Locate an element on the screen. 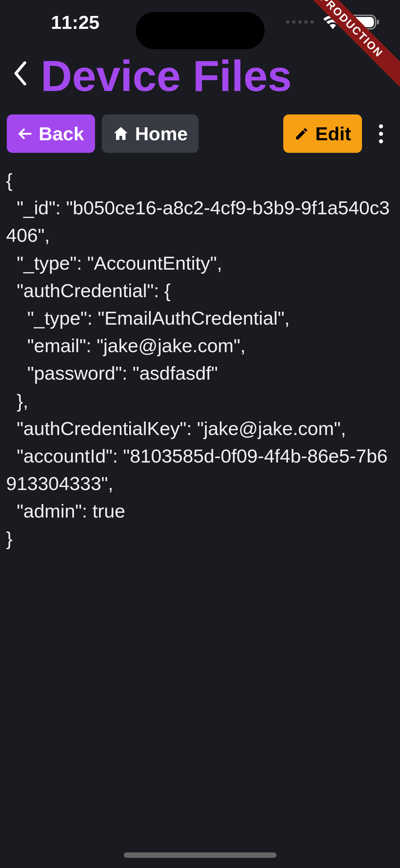 The image size is (400, 868). page-title: Device Files is located at coordinates (166, 76).